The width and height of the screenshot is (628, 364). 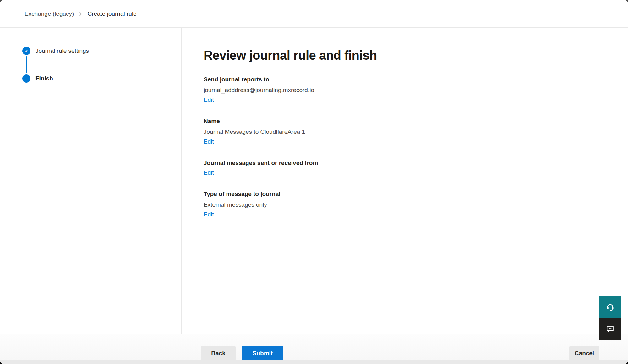 What do you see at coordinates (407, 89) in the screenshot?
I see `review-section-send-journal-reports-to: Send journal reports to journal_adddress…` at bounding box center [407, 89].